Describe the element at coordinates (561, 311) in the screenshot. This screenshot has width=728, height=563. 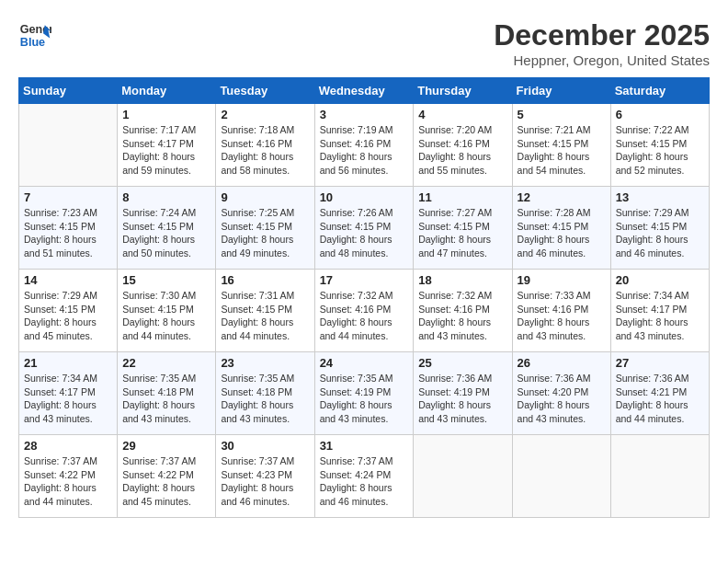
I see `calendar-cell: 19Sunrise: 7:33 AM Sunset: 4:16 PM Dayli…` at that location.